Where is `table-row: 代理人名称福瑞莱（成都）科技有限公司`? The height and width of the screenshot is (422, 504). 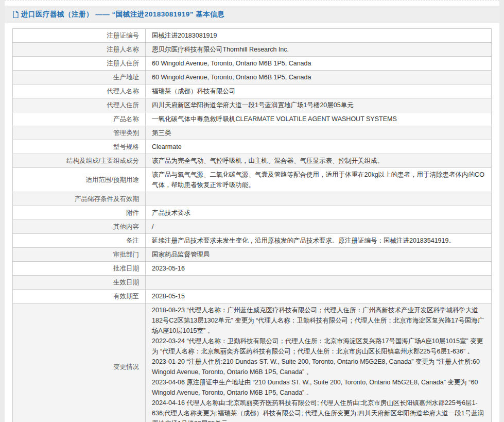 table-row: 代理人名称福瑞莱（成都）科技有限公司 is located at coordinates (252, 92).